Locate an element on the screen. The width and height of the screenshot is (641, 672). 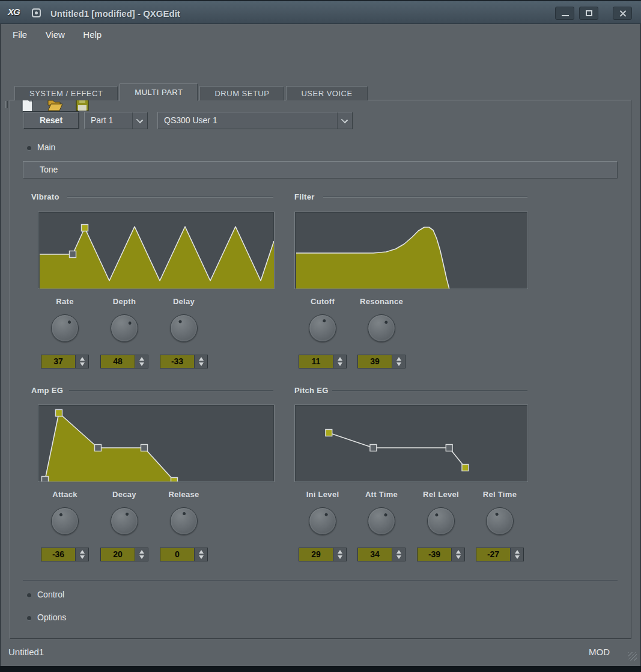
cutoff-spinbox: 11 is located at coordinates (323, 362).